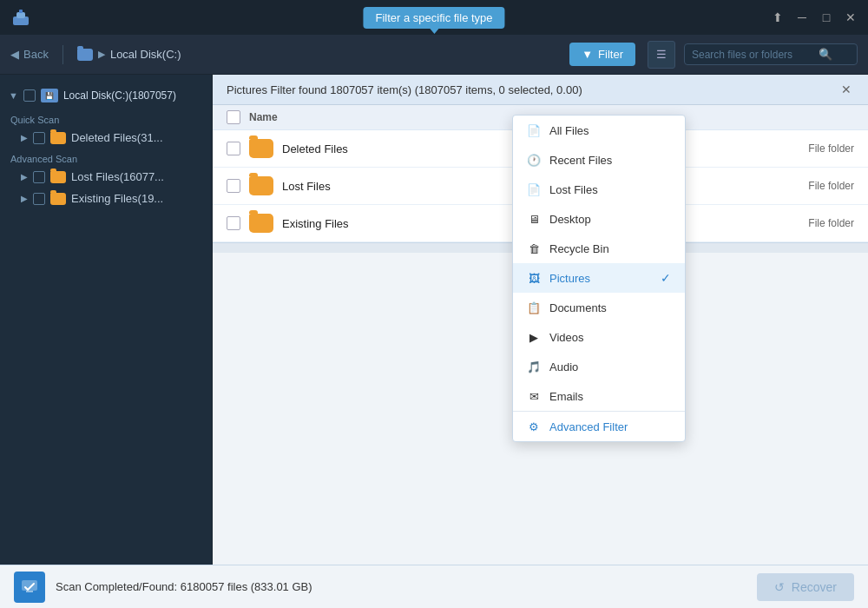 The image size is (868, 608). Describe the element at coordinates (21, 17) in the screenshot. I see `title-bar-left` at that location.